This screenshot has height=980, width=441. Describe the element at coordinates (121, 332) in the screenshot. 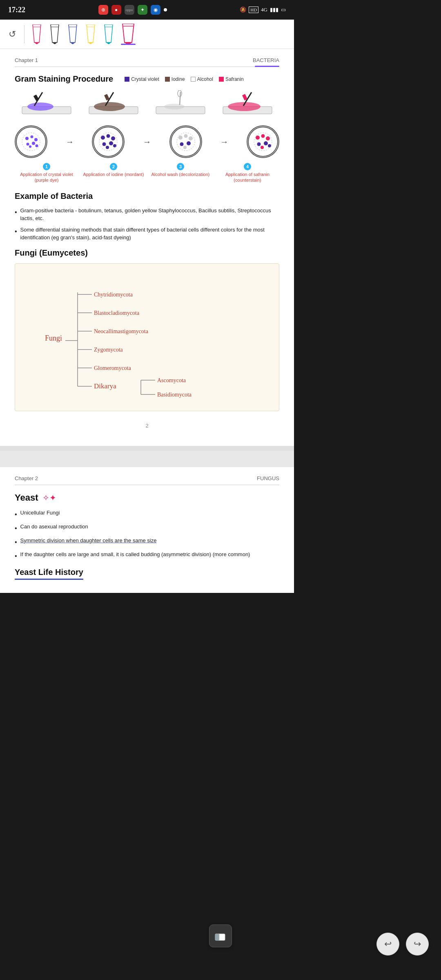

I see `svg-text: Neocallimastigomycota` at that location.